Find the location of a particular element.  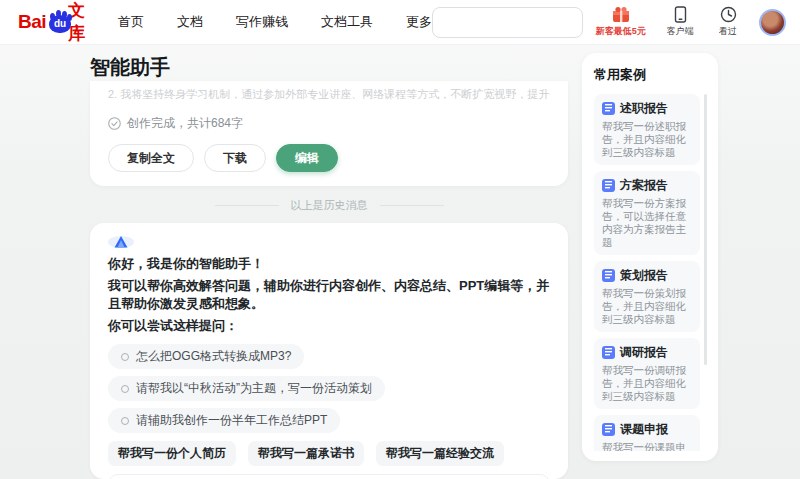

suggested-questions: 怎么把OGG格式转换成MP3? 请帮我以“中秋活动”为主题，写一份活动策划 请辅… is located at coordinates (329, 385).